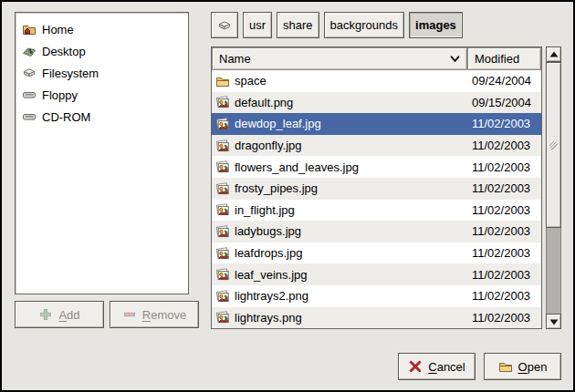  Describe the element at coordinates (102, 29) in the screenshot. I see `sidebar-item-home: Home` at that location.